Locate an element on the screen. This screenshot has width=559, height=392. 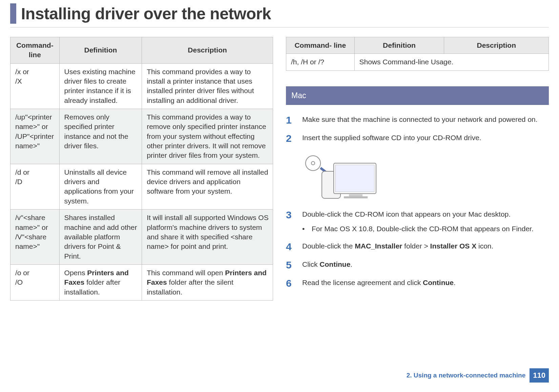
cd-computer-illustration is located at coordinates (340, 178).